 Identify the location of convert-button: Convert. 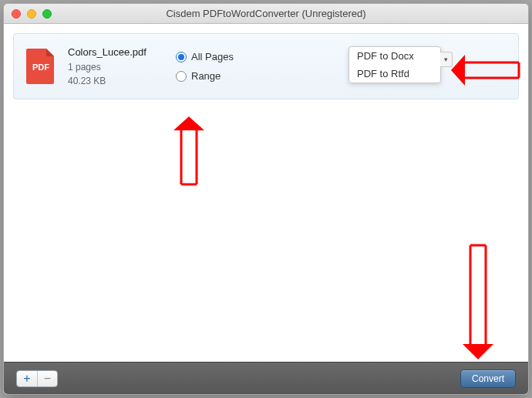
(488, 379).